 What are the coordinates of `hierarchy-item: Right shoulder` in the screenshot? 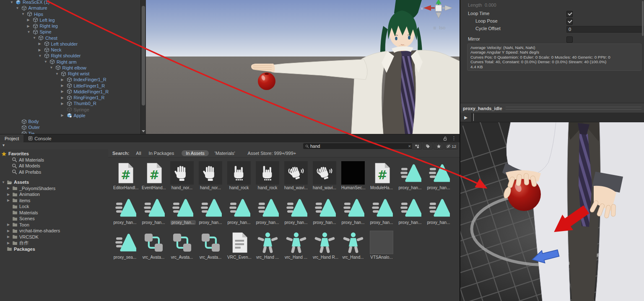 It's located at (73, 56).